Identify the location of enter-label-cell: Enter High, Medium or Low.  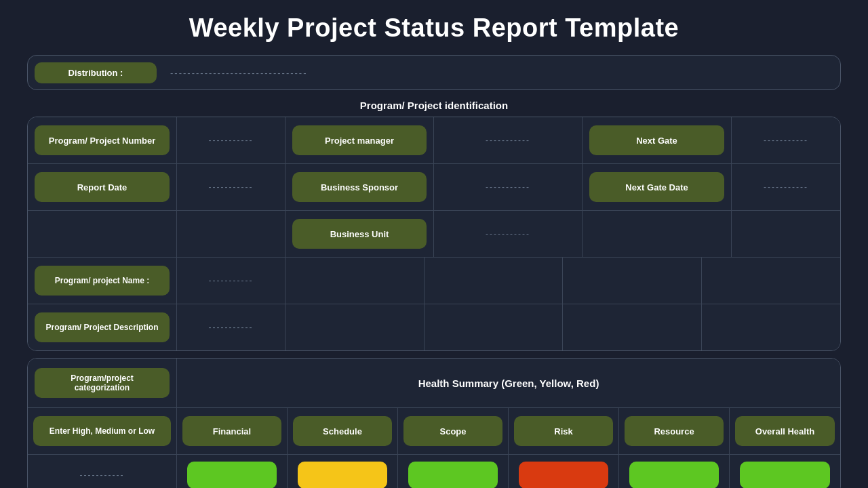
(102, 431).